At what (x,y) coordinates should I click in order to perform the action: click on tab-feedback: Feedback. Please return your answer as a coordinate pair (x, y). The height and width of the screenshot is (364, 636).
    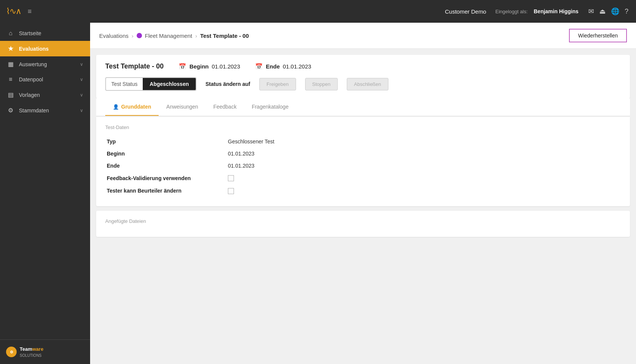
    Looking at the image, I should click on (225, 107).